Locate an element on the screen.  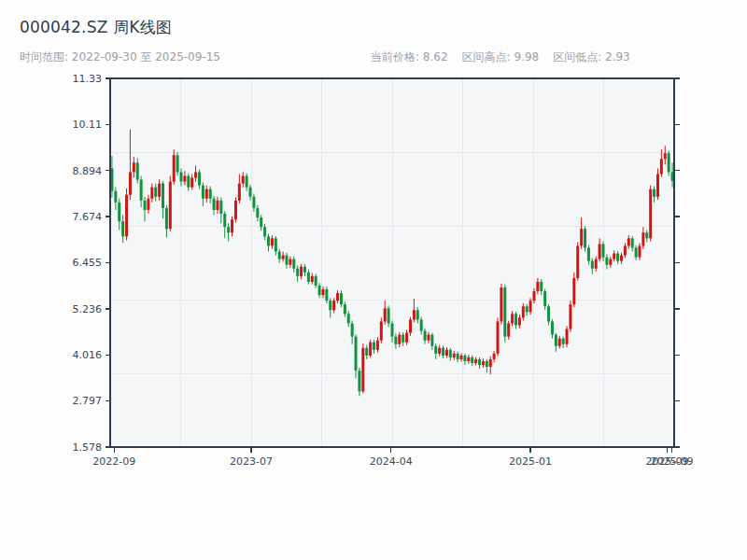
y-tick-label: 6.455 is located at coordinates (88, 263).